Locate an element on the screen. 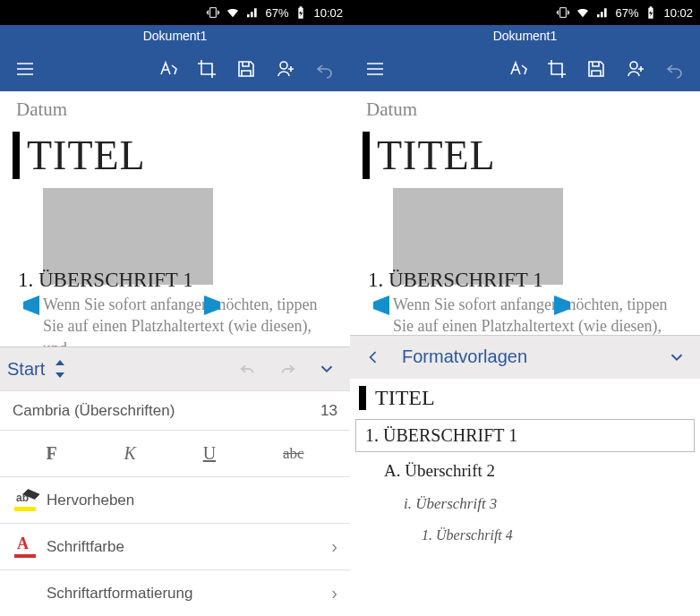  strikethrough-button: abc is located at coordinates (294, 454).